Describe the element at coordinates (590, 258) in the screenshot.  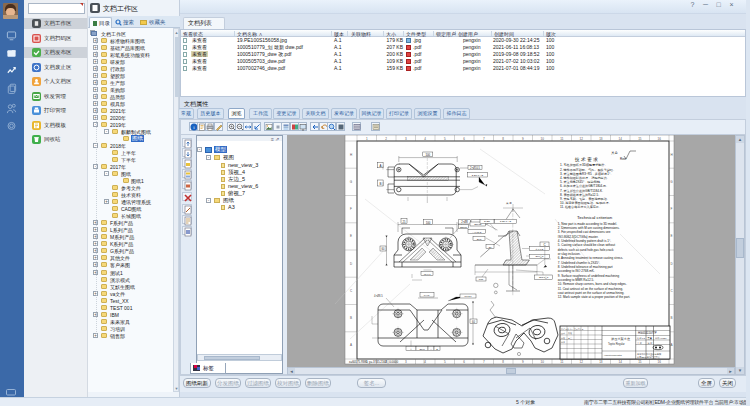
I see `svg-text:6. Annealing treatment to remo: 6. Annealing treatment to remove casting…` at that location.